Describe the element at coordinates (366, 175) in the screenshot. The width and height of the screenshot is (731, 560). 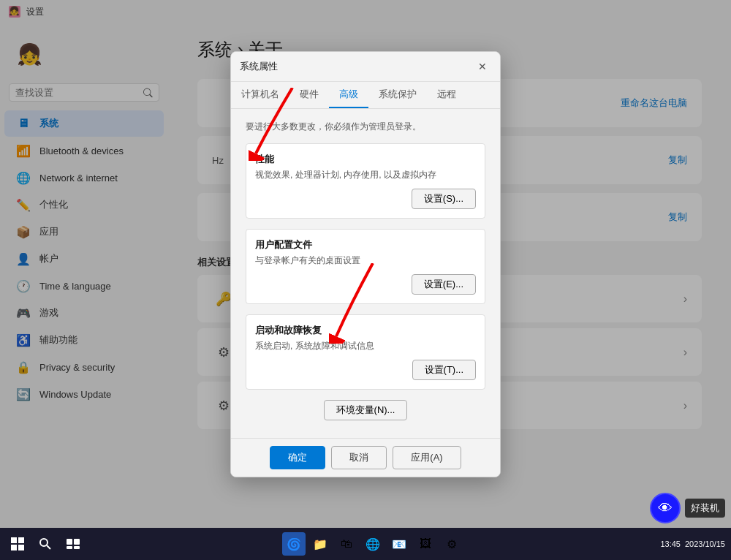
I see `performance-desc: 视觉效果, 处理器计划, 内存使用, 以及虚拟内存` at that location.